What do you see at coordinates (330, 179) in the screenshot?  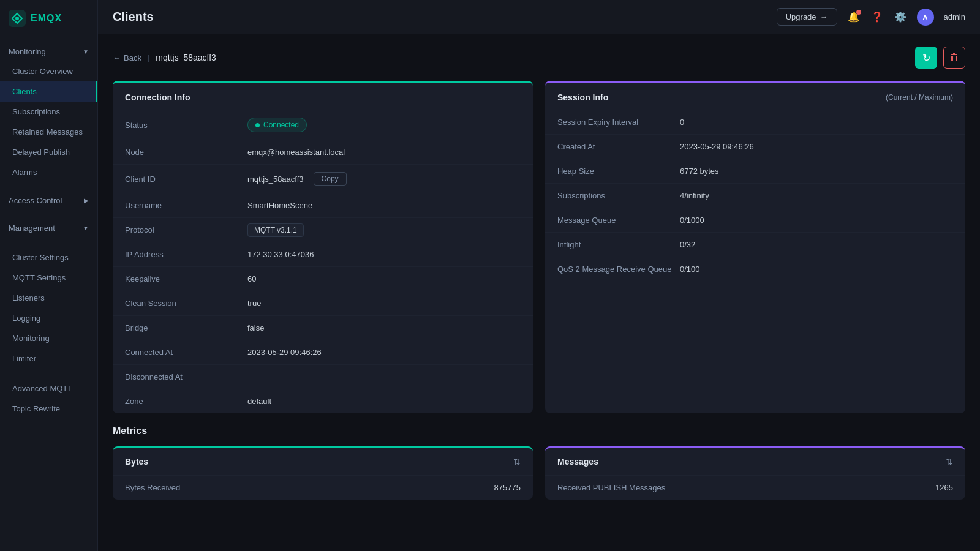 I see `copy-button: Copy` at bounding box center [330, 179].